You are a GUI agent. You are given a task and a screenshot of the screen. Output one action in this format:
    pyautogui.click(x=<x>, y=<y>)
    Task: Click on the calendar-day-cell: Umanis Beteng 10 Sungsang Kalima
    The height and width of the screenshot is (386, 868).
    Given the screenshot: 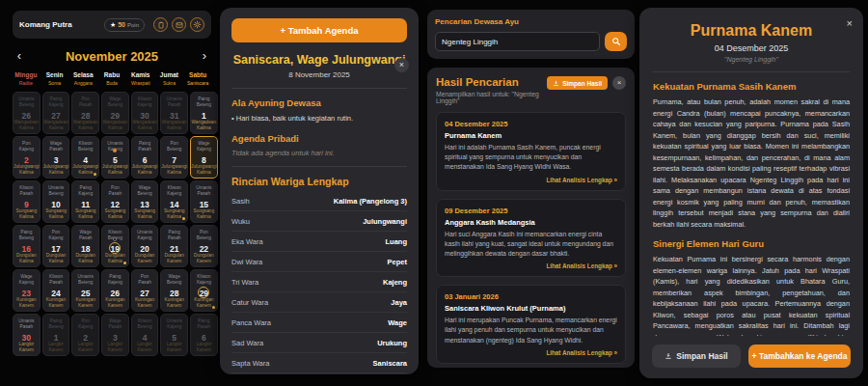 What is the action you would take?
    pyautogui.click(x=56, y=202)
    